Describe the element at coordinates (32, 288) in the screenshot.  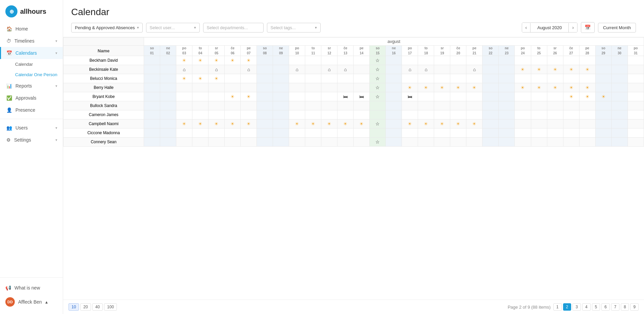
I see `whats-new-item: 📢 What is new` at that location.